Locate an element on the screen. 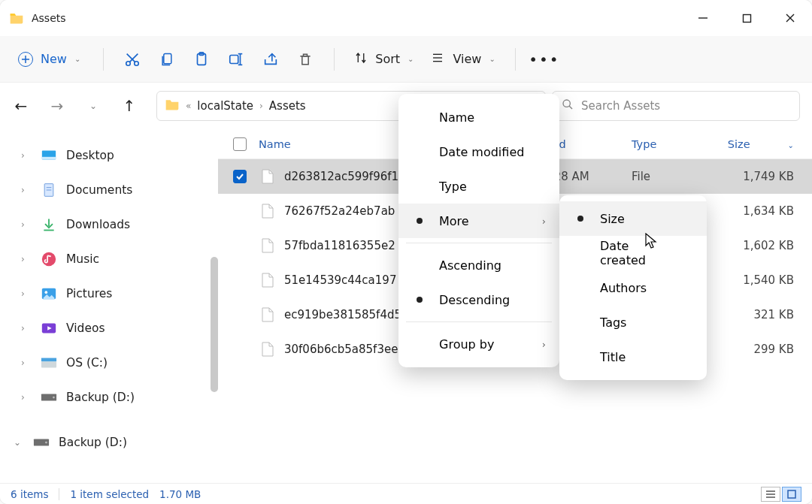 Image resolution: width=812 pixels, height=504 pixels. col-type: Type is located at coordinates (677, 144).